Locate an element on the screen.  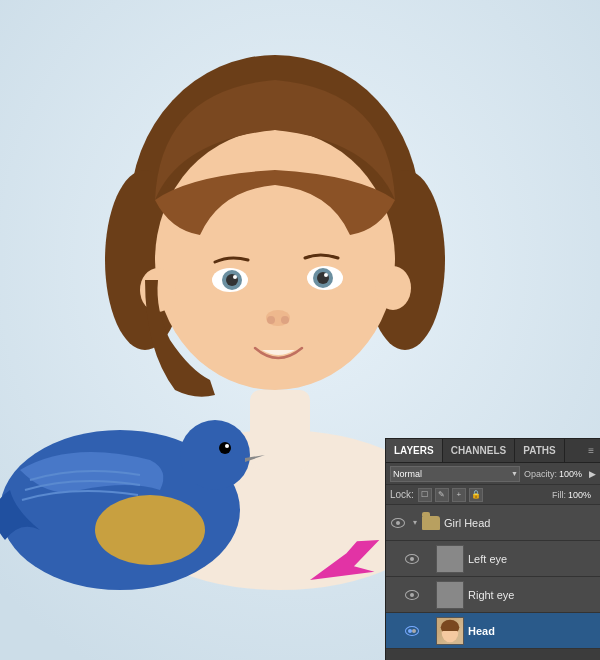
fill-label: Fill: is located at coordinates (559, 495).